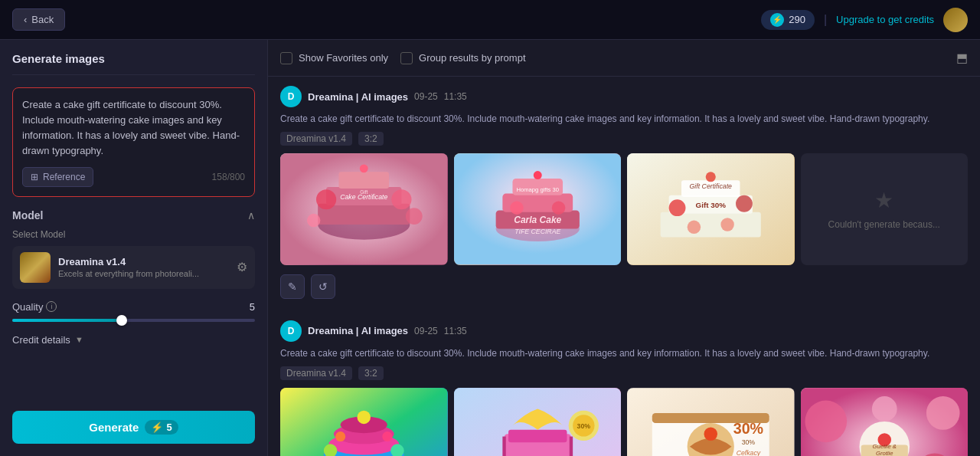 This screenshot has width=980, height=456. What do you see at coordinates (407, 58) in the screenshot?
I see `group-checkbox` at bounding box center [407, 58].